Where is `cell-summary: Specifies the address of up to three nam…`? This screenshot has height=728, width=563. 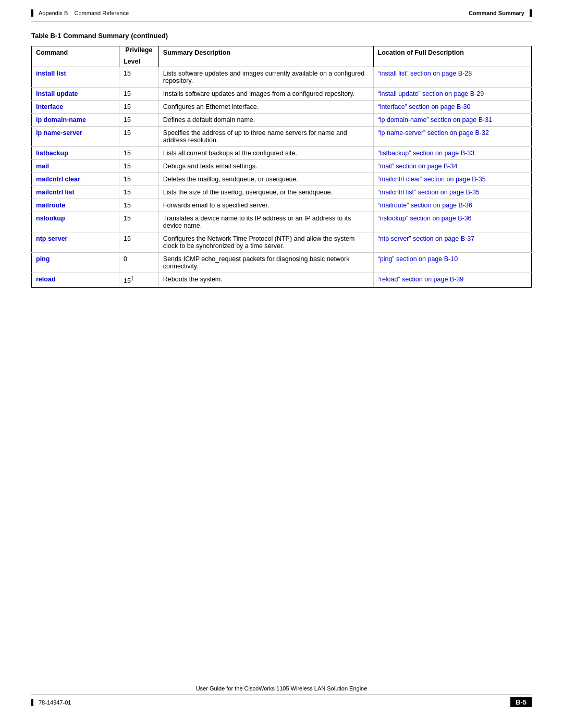 cell-summary: Specifies the address of up to three nam… is located at coordinates (266, 137).